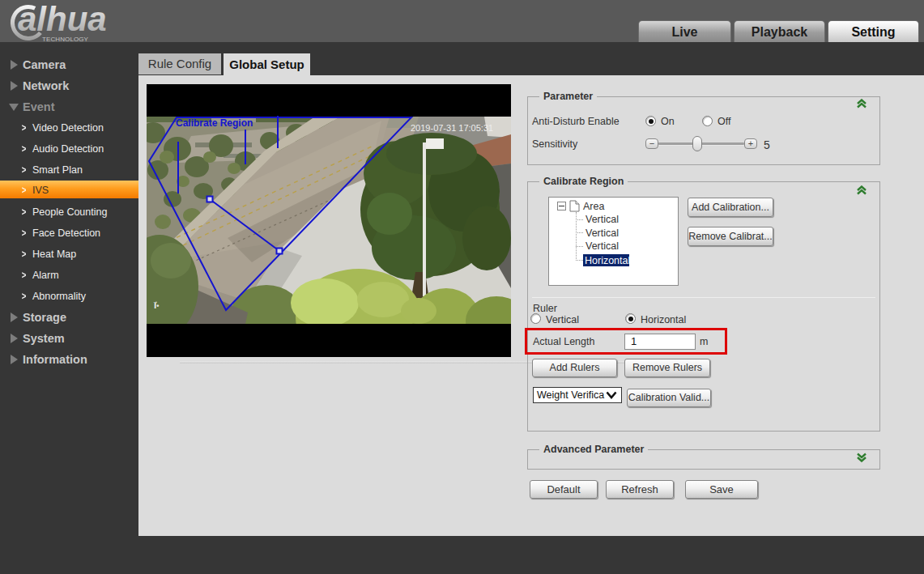  What do you see at coordinates (214, 123) in the screenshot?
I see `svg-text: Calibrate Region` at bounding box center [214, 123].